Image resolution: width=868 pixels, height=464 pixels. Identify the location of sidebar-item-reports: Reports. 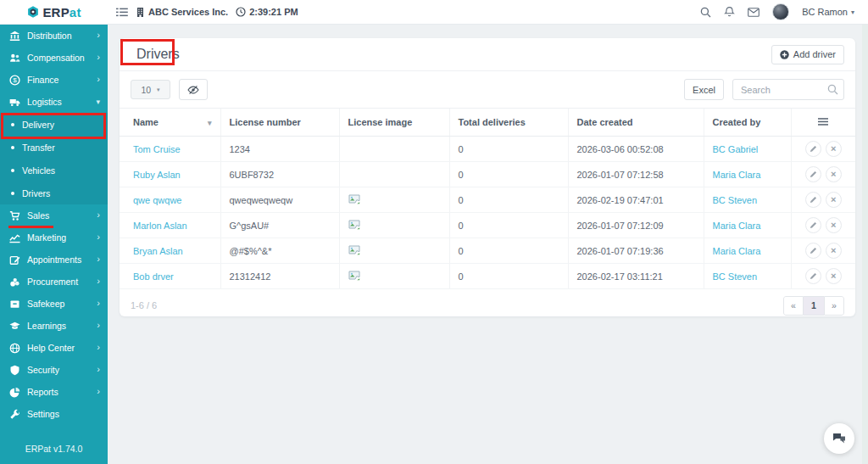
(54, 392).